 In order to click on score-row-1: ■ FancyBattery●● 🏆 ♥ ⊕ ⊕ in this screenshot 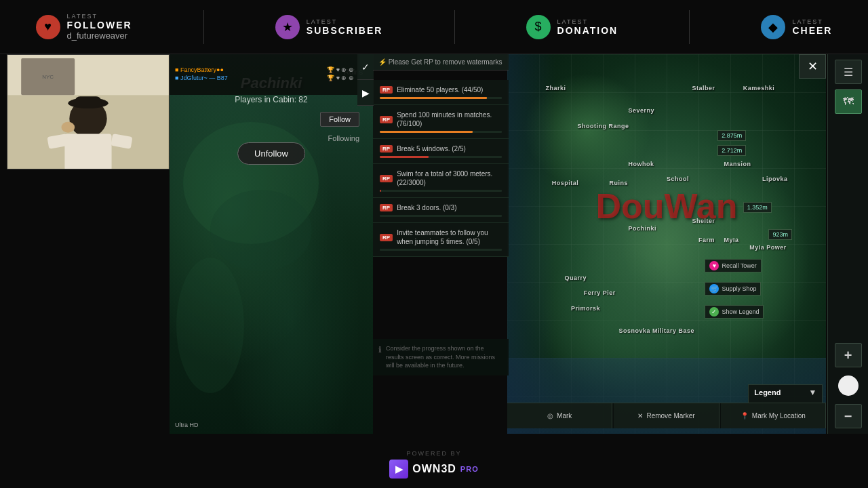, I will do `click(264, 70)`.